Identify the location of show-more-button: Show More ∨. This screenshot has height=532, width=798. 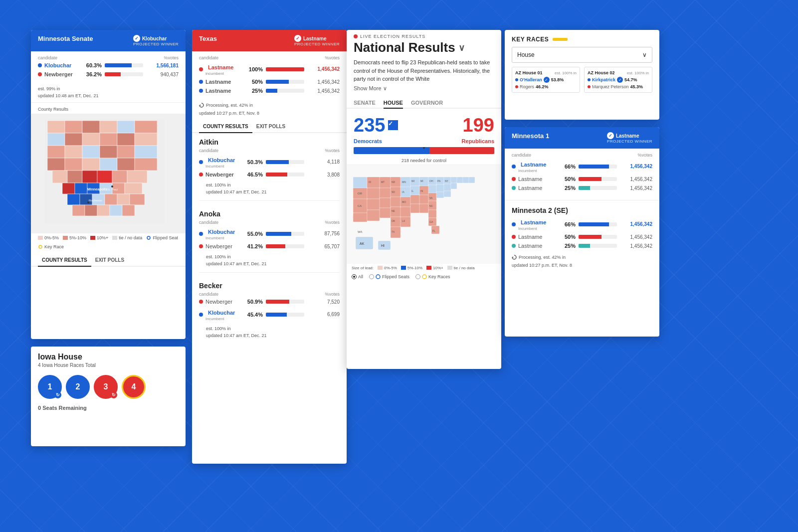
(424, 89).